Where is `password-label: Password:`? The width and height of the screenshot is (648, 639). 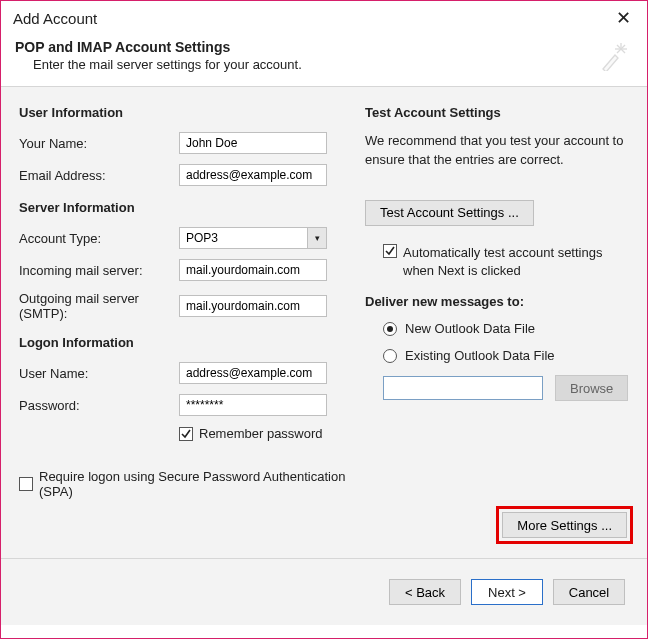 password-label: Password: is located at coordinates (99, 406).